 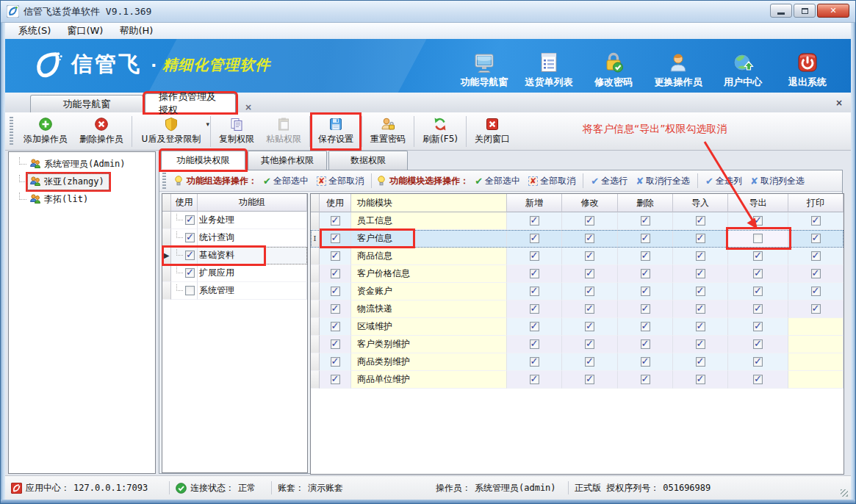 What do you see at coordinates (136, 31) in the screenshot?
I see `menu-help: 帮助(H)` at bounding box center [136, 31].